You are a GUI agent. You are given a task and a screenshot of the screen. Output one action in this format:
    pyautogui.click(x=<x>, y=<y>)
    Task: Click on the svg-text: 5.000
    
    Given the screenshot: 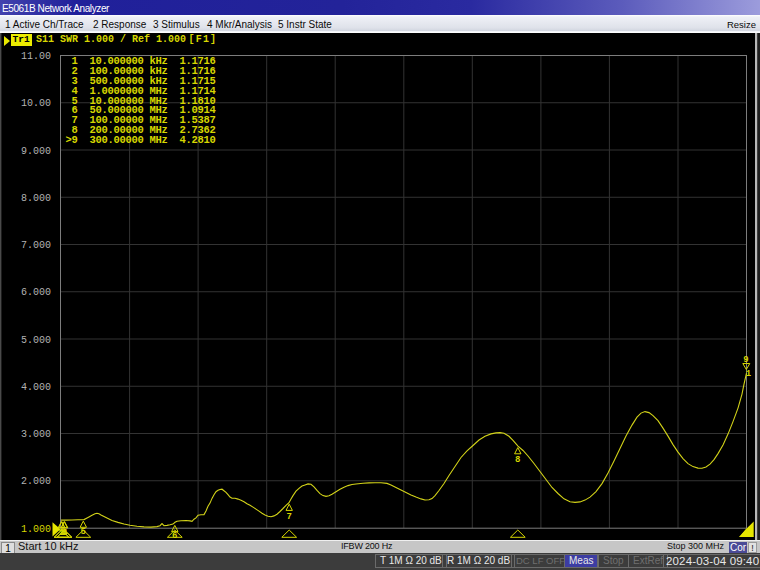 What is the action you would take?
    pyautogui.click(x=36, y=340)
    